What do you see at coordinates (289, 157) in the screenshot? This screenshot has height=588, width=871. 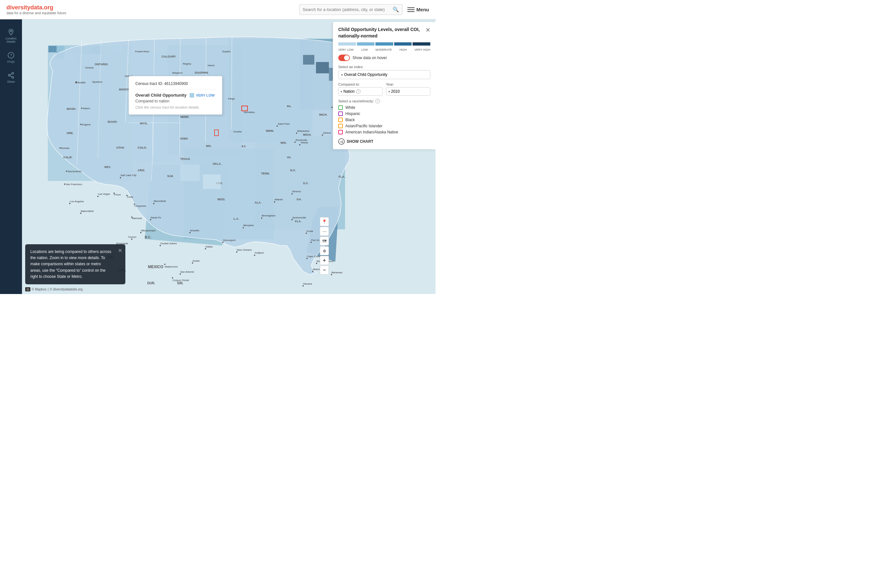 I see `svg-text: VA.` at bounding box center [289, 157].